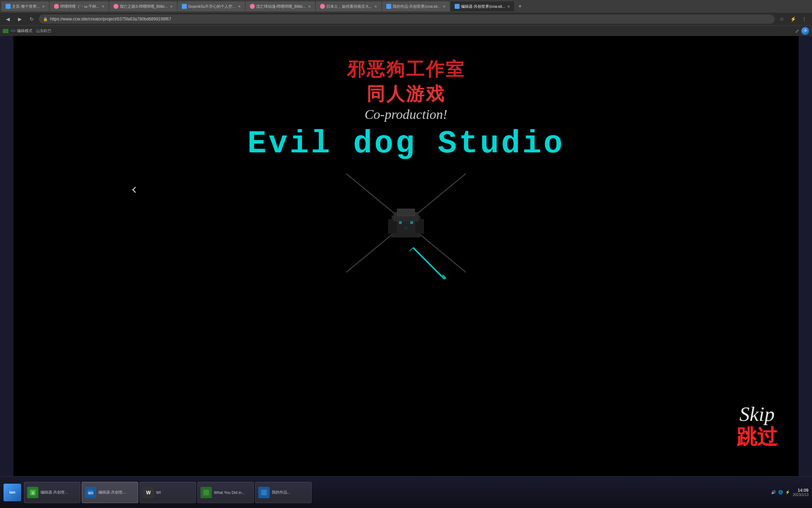 The image size is (812, 508). Describe the element at coordinates (135, 190) in the screenshot. I see `mouse-cursor` at that location.